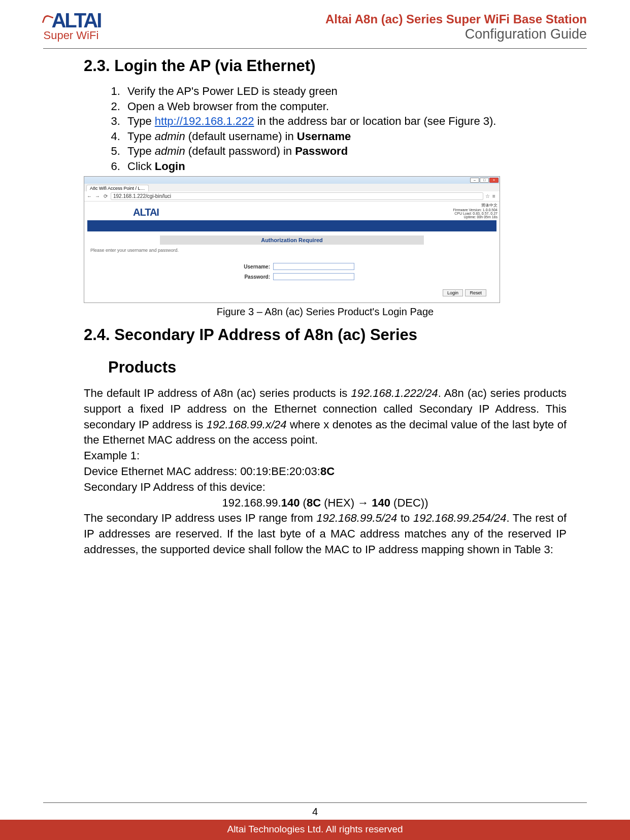 This screenshot has height=840, width=630. Describe the element at coordinates (325, 456) in the screenshot. I see `example-label: Example 1:` at that location.